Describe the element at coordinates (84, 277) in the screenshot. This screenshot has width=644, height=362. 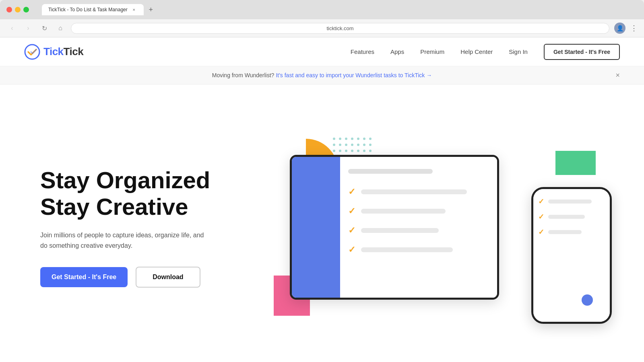
I see `hero-get-started-button: Get Started - It's Free` at that location.